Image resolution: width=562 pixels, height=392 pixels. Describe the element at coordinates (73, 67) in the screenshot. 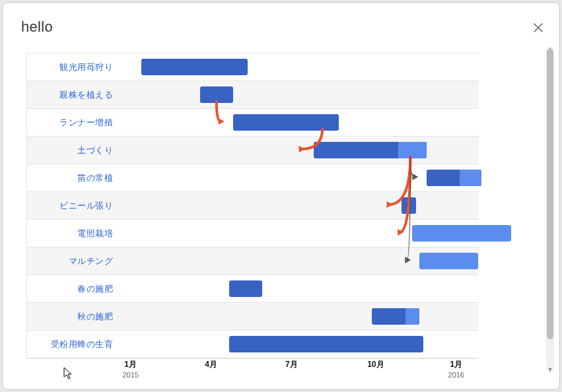

I see `task-label: 観光用苺狩り` at that location.